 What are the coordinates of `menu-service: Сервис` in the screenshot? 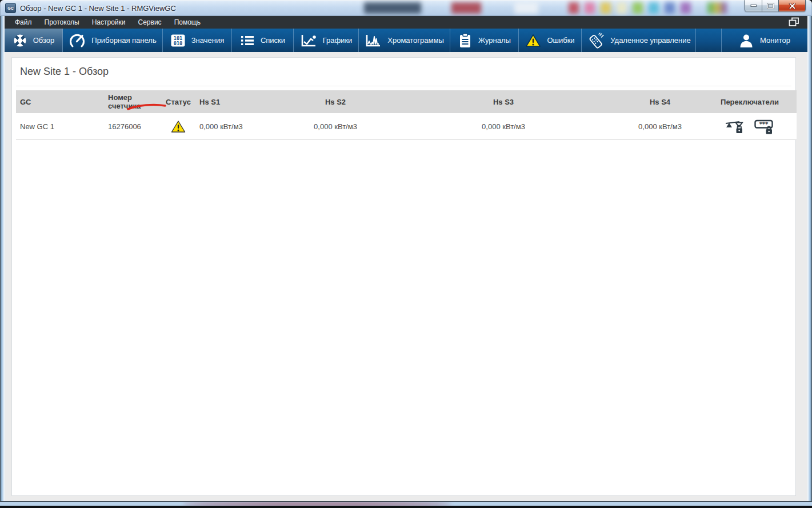 It's located at (150, 22).